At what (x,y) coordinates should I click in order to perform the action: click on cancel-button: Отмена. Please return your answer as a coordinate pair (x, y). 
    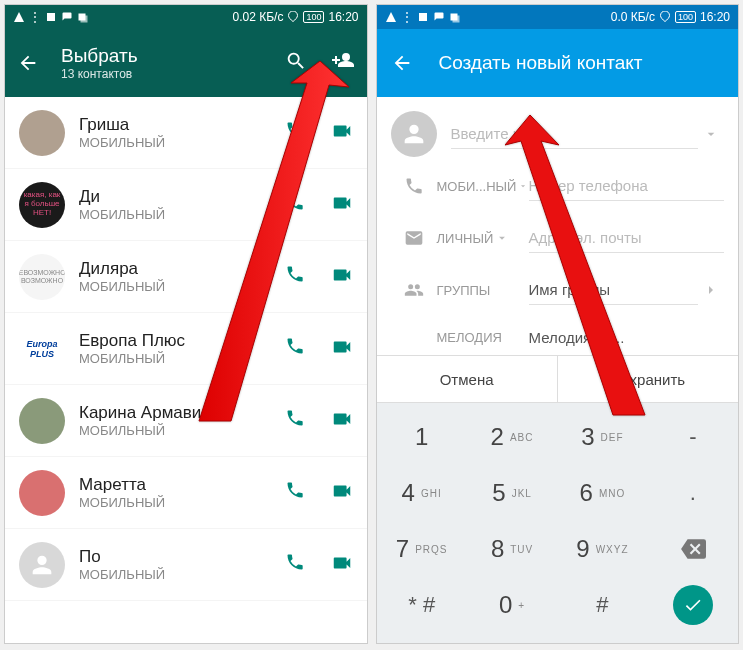
    Looking at the image, I should click on (468, 379).